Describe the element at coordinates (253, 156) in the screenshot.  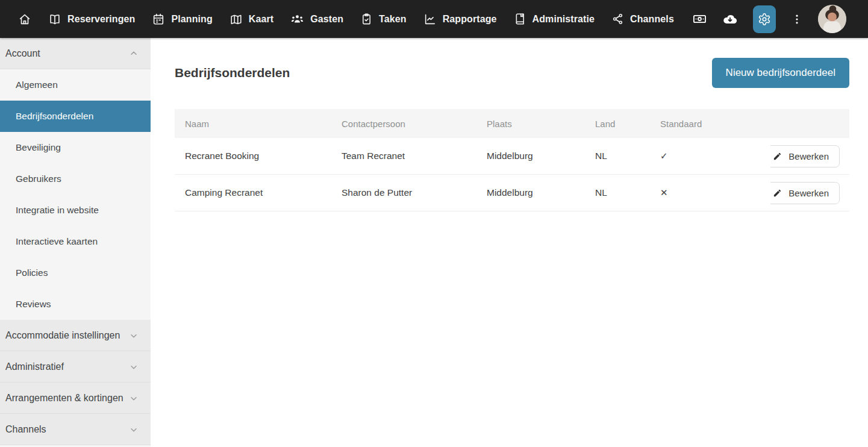
I see `cell-naam: Recranet Booking` at that location.